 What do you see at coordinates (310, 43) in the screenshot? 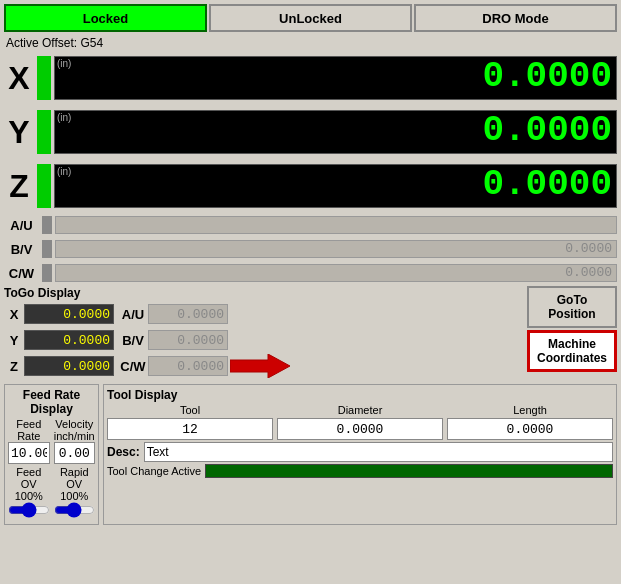
I see `active-offset: Active Offset: G54` at bounding box center [310, 43].